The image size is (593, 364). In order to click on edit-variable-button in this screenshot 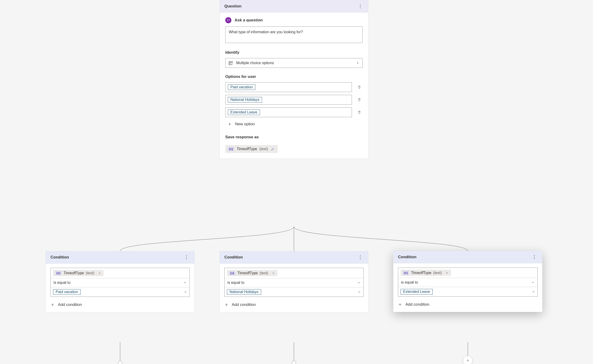, I will do `click(273, 149)`.